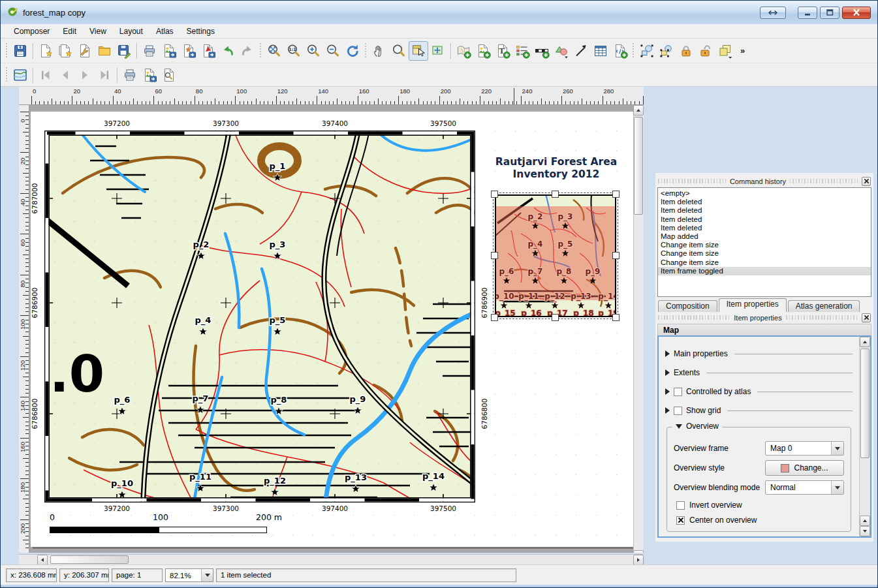 The image size is (878, 588). Describe the element at coordinates (42, 560) in the screenshot. I see `scroll-left-button` at that location.